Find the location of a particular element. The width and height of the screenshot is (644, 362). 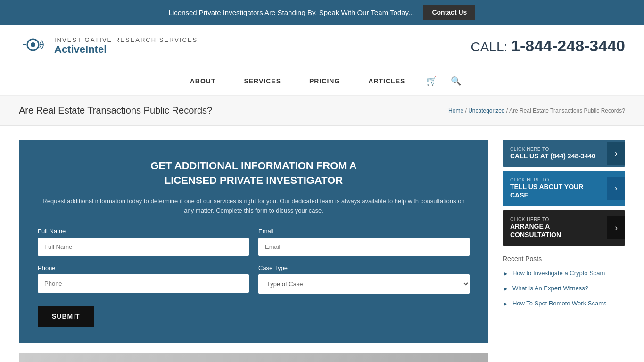

cta-arrange-arrow: › is located at coordinates (616, 228).